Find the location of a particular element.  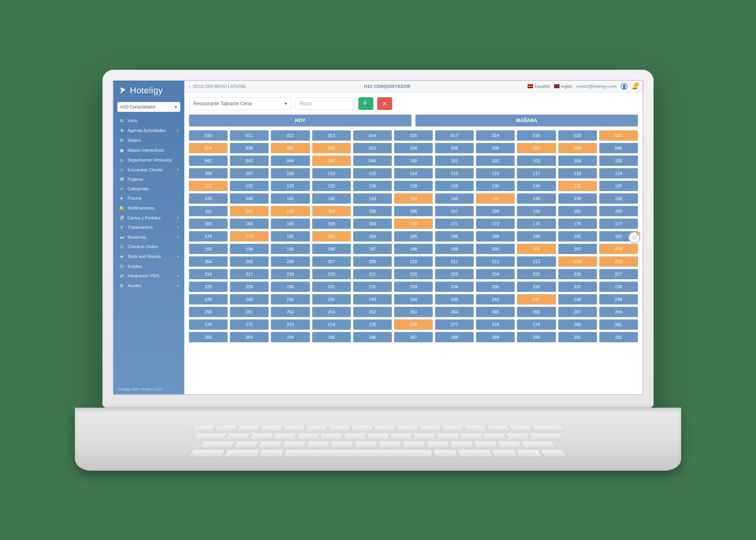

room-cell: 290 is located at coordinates (536, 337).